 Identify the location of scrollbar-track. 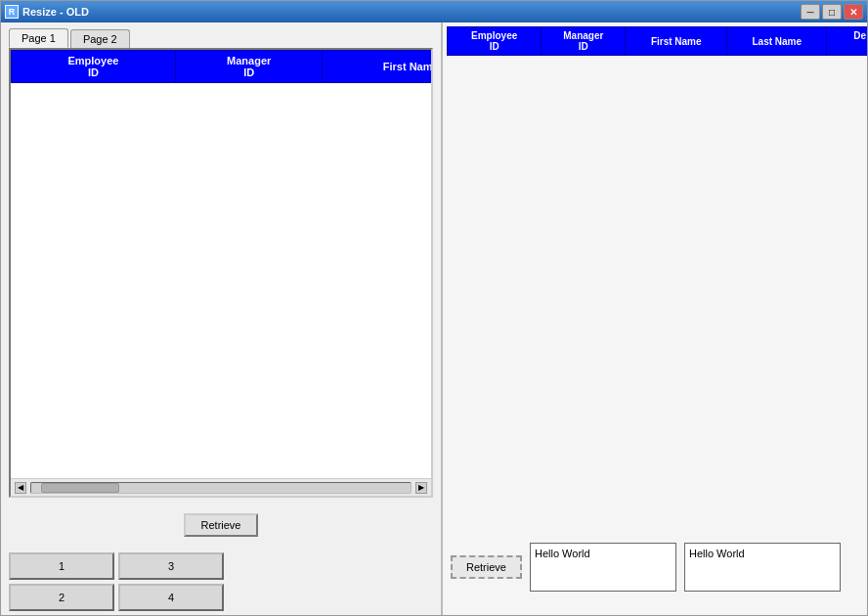
(221, 488).